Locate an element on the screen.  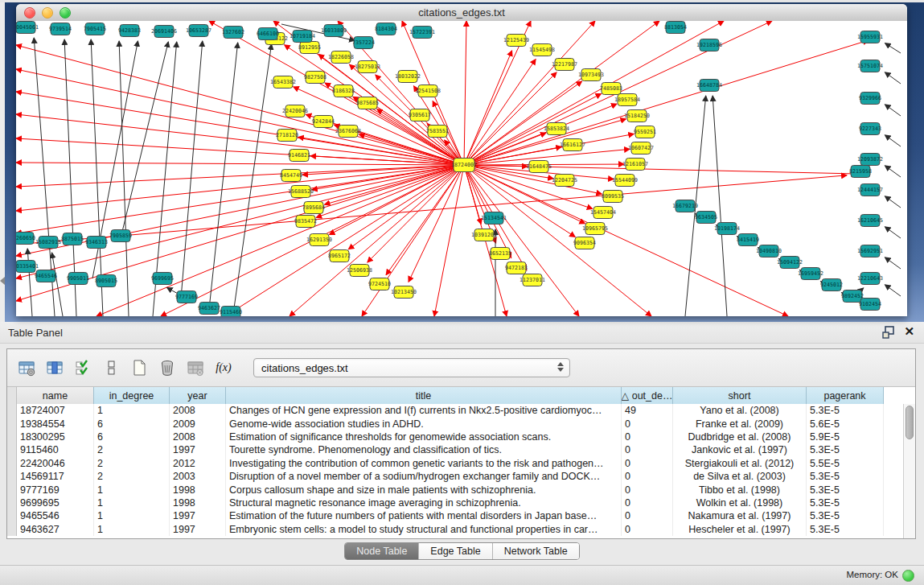
graph-node: 9875685 is located at coordinates (368, 103).